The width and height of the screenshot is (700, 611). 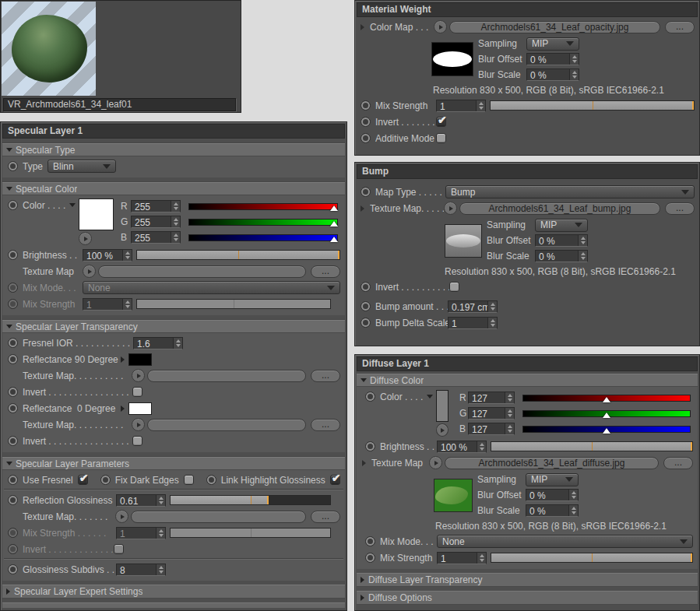 I want to click on additive-mode-checkbox, so click(x=441, y=139).